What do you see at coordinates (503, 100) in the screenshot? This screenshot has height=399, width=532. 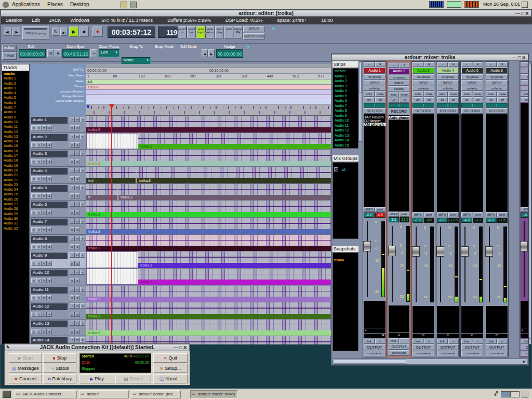 I see `strip-post-off-button: off` at bounding box center [503, 100].